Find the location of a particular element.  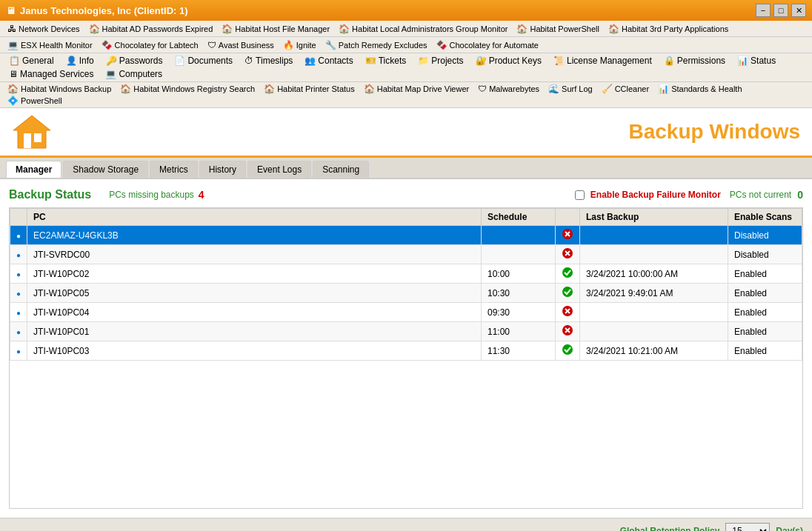

nav-avast: 🛡 Avast Business is located at coordinates (241, 45).